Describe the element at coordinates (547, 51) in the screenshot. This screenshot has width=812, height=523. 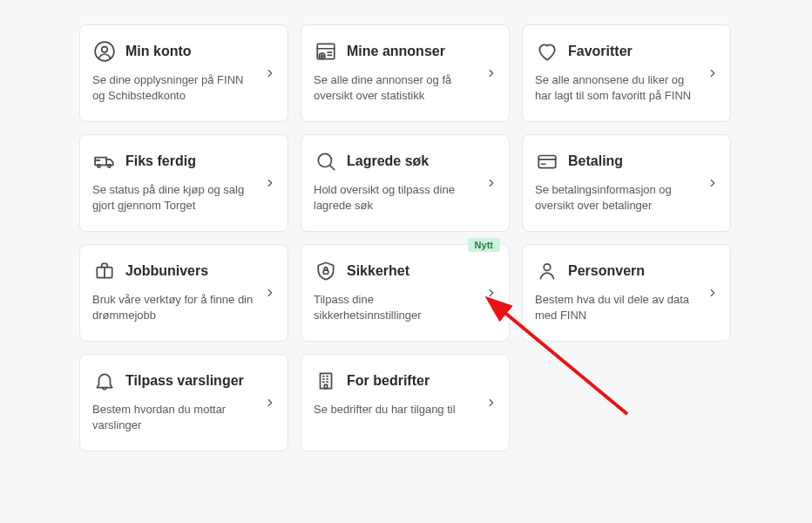
I see `heart-icon` at that location.